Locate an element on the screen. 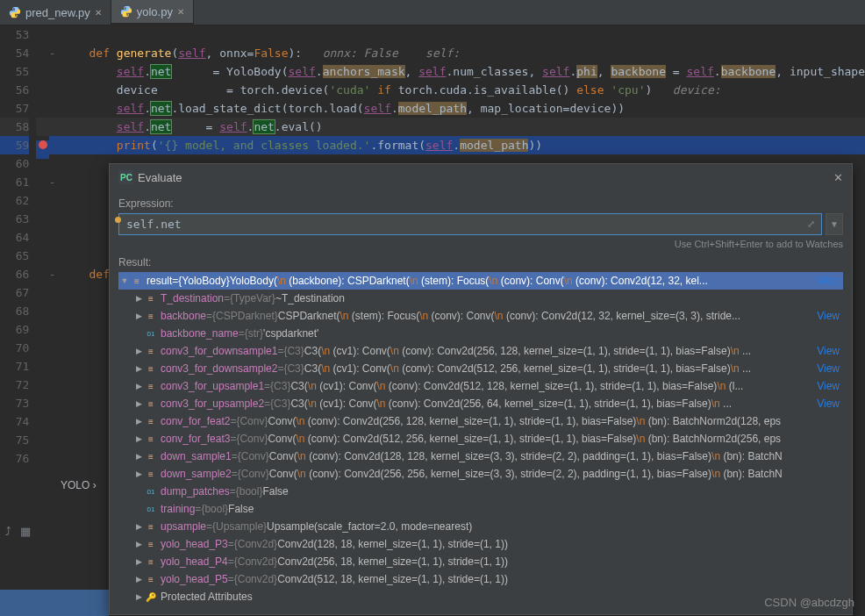 The height and width of the screenshot is (616, 865). tree-row: ≡backbone = {CSPDarknet} CSPDarknet(\n (… is located at coordinates (481, 316).